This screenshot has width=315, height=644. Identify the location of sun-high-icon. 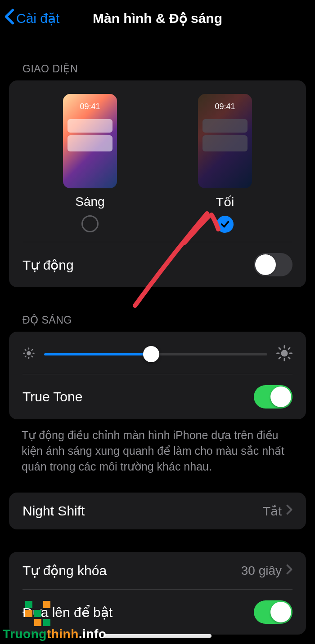
(284, 354).